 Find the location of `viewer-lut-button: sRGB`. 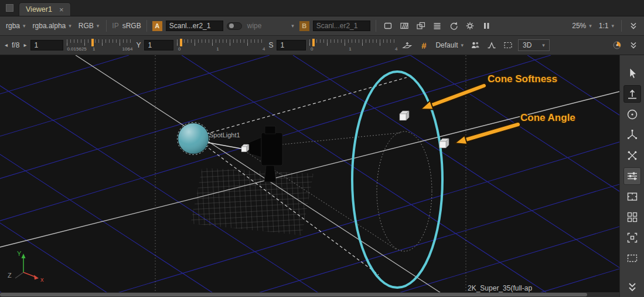

viewer-lut-button: sRGB is located at coordinates (132, 26).